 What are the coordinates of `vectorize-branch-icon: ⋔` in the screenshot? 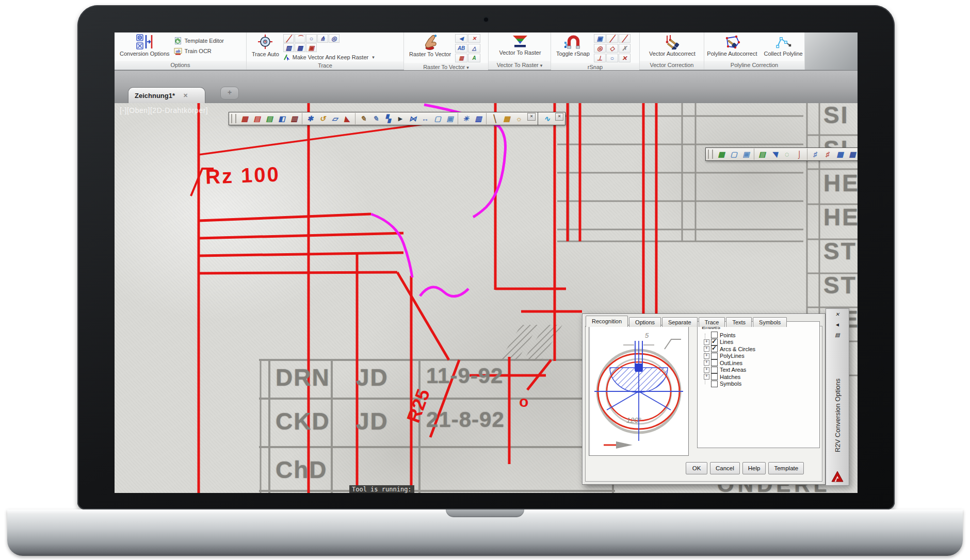 It's located at (323, 38).